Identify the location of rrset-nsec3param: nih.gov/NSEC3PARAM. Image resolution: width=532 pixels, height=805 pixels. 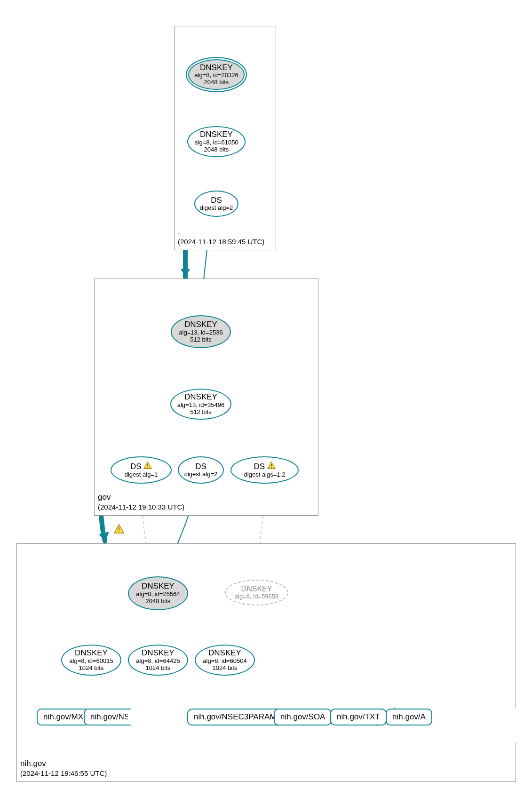
(235, 717).